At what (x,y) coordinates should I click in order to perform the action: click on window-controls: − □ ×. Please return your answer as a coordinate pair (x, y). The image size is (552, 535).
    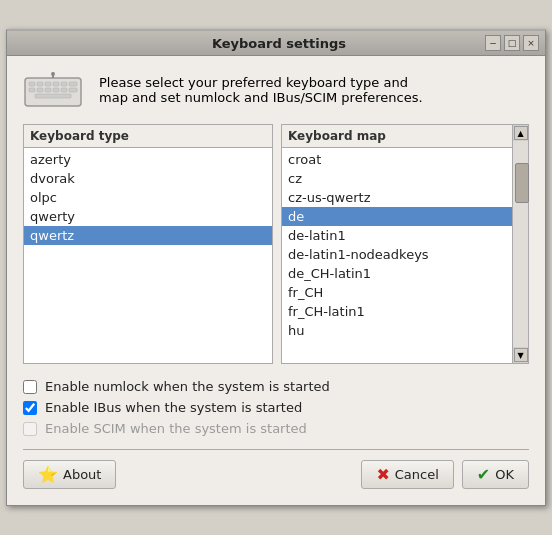
    Looking at the image, I should click on (512, 43).